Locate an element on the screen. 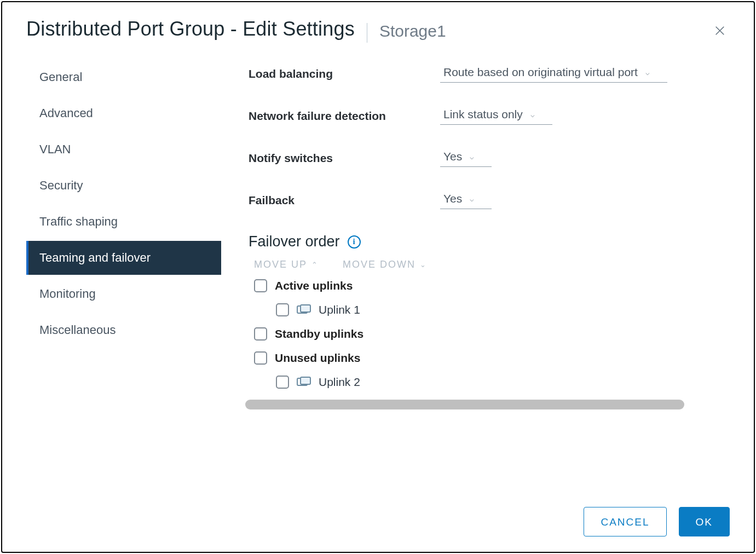 The height and width of the screenshot is (554, 756). modal-footer: CANCEL OK is located at coordinates (657, 522).